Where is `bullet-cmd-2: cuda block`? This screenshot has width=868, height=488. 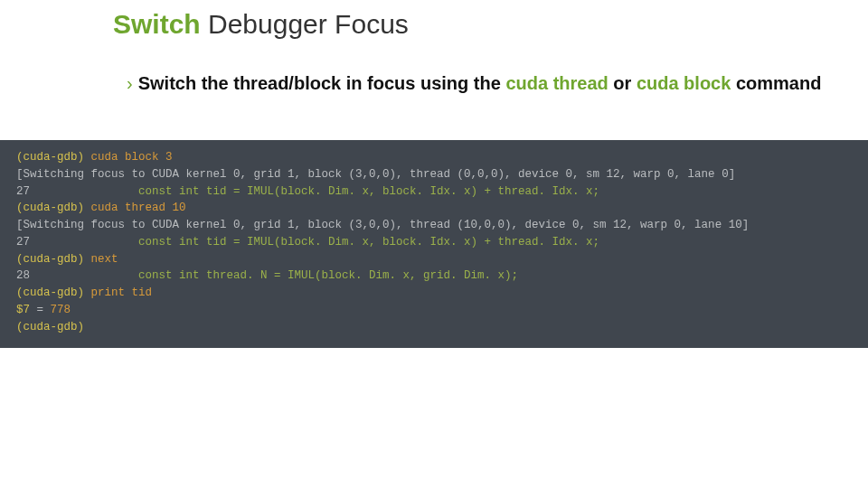
bullet-cmd-2: cuda block is located at coordinates (684, 83).